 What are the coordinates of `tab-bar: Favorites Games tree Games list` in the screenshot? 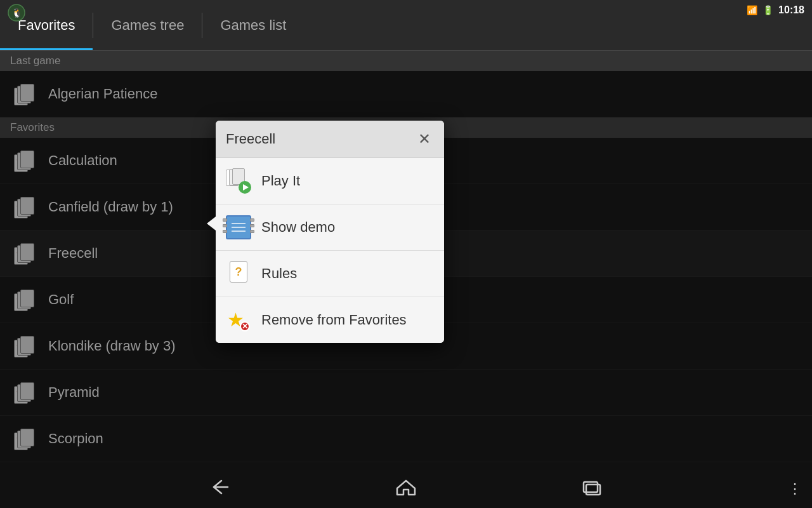 It's located at (406, 25).